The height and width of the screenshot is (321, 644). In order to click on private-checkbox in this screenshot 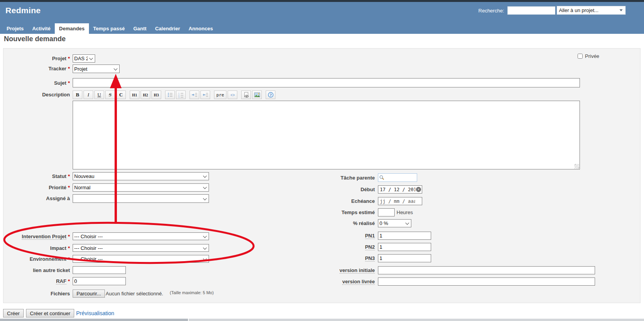, I will do `click(580, 56)`.